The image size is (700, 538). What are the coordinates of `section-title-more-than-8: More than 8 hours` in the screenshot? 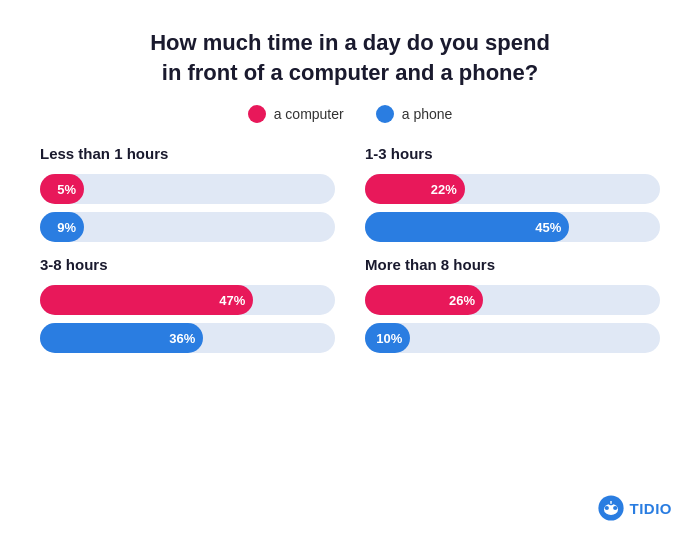 It's located at (512, 264).